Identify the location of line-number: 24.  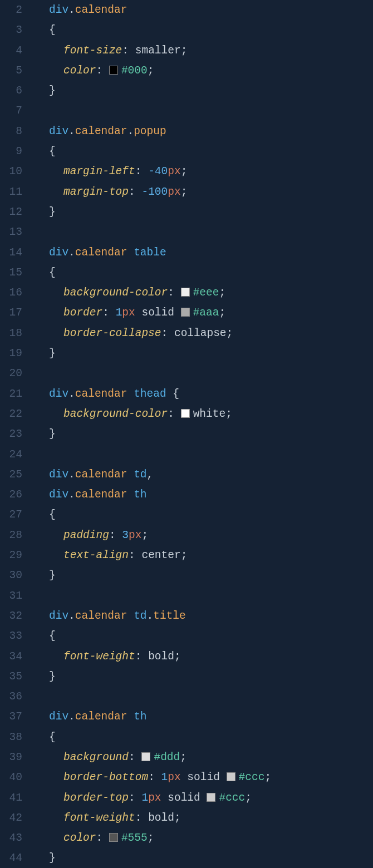
(11, 455).